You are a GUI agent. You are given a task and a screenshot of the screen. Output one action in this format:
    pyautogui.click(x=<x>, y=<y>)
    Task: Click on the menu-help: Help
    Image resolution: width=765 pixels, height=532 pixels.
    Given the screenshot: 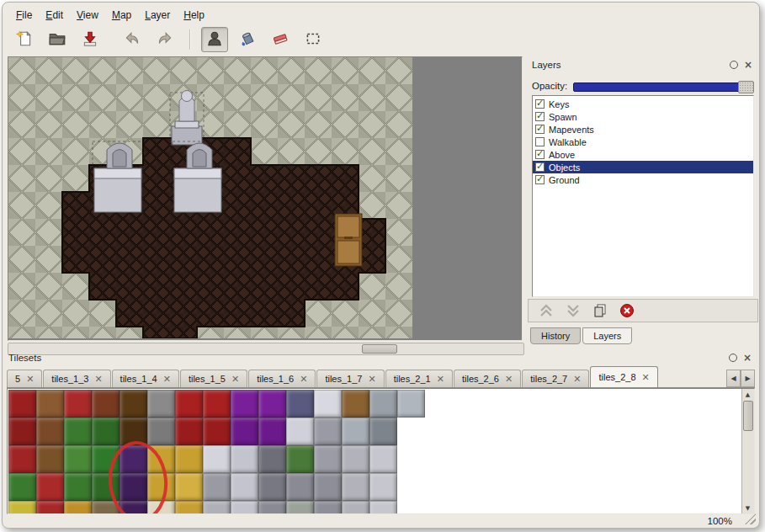 What is the action you would take?
    pyautogui.click(x=194, y=15)
    